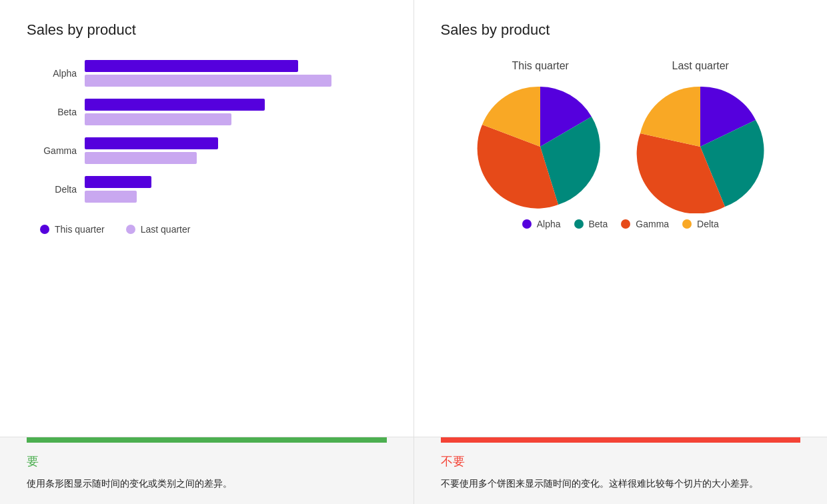 This screenshot has height=504, width=827. Describe the element at coordinates (626, 224) in the screenshot. I see `legend-dot-gamma` at that location.